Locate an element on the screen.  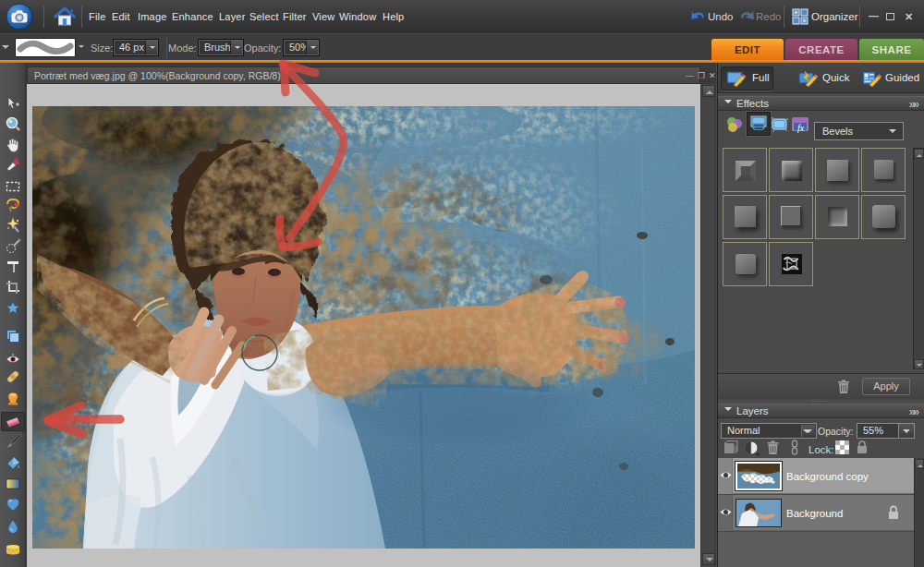
svg-text: fx is located at coordinates (801, 127).